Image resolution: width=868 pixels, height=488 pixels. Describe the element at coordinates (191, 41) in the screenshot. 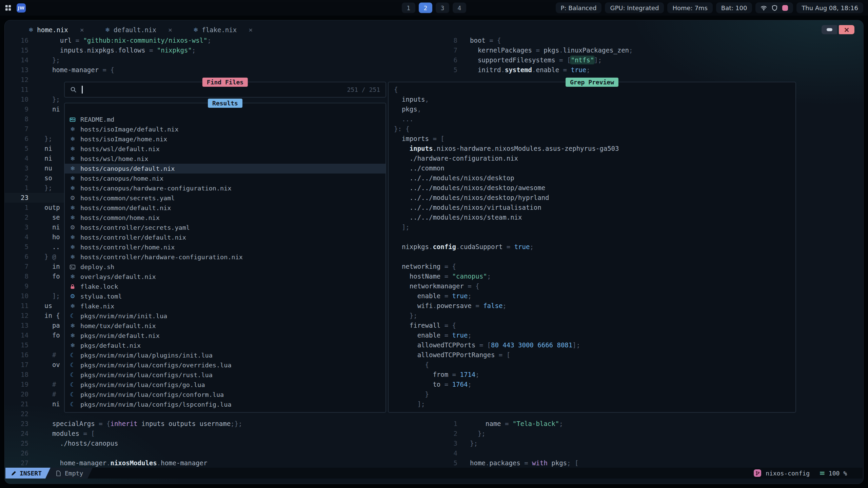

I see `code-line: 16 url = "github:nix-community/nixos-wsl…` at that location.